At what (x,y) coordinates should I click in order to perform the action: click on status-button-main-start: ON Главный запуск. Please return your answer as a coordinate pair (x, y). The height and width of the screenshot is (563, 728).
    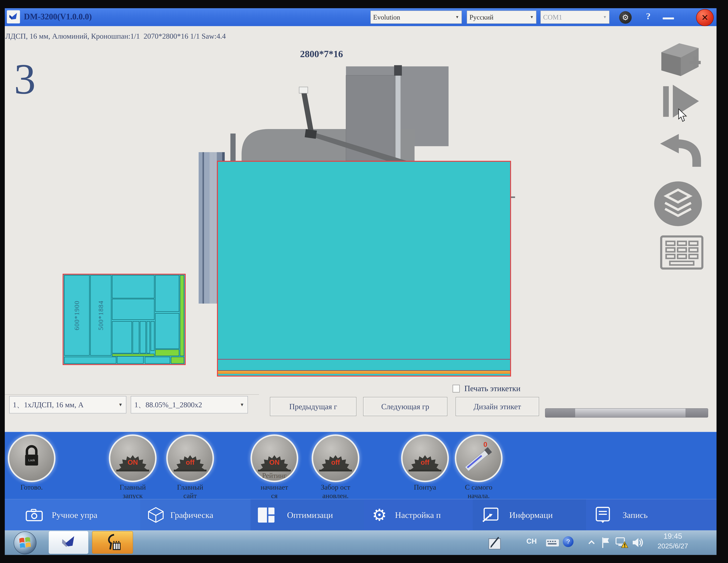
    Looking at the image, I should click on (133, 468).